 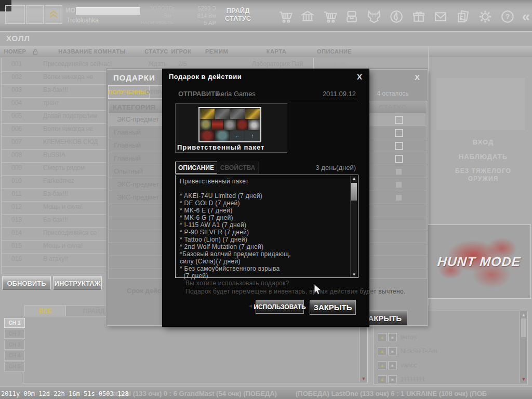 What do you see at coordinates (238, 167) in the screenshot?
I see `tab-properties: СВОЙСТВА` at bounding box center [238, 167].